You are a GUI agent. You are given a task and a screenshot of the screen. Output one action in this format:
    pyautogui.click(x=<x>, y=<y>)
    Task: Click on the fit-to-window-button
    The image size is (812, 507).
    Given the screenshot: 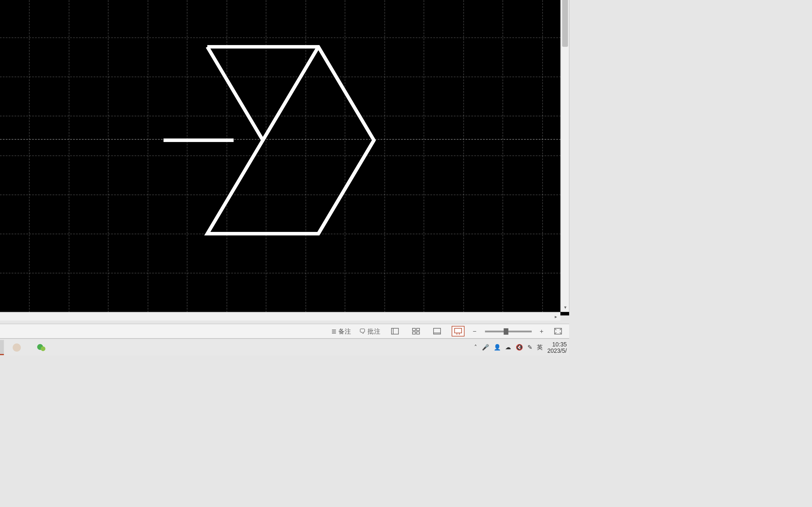 What is the action you would take?
    pyautogui.click(x=558, y=331)
    